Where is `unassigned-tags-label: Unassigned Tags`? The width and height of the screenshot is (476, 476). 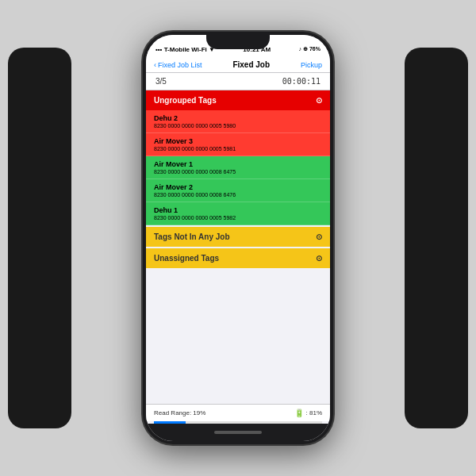
unassigned-tags-label: Unassigned Tags is located at coordinates (186, 259).